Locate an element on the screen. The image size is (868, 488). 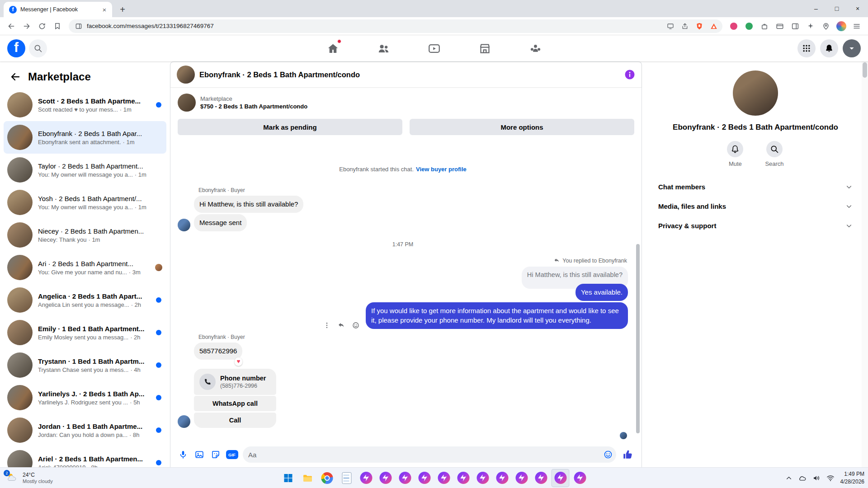
brave-shield-icon is located at coordinates (699, 26).